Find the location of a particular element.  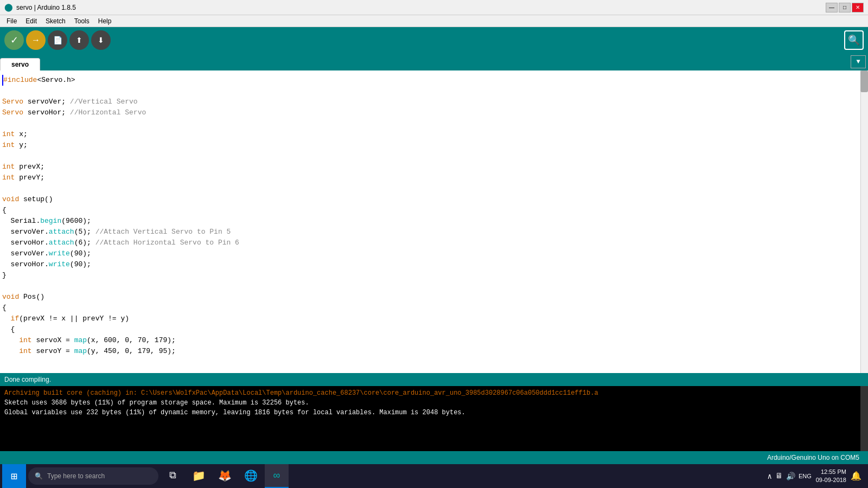

board-info-bar: Arduino/Genuino Uno on COM5 is located at coordinates (434, 458).